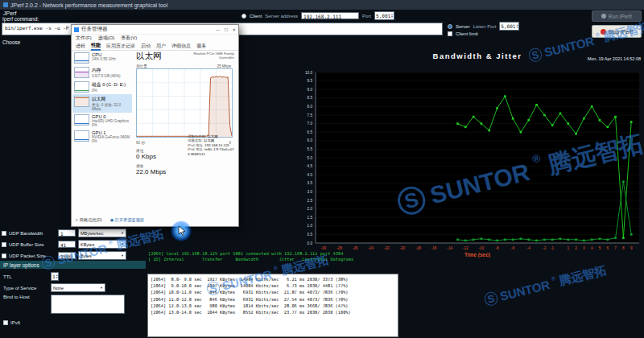 Image resolution: width=644 pixels, height=338 pixels. I want to click on taskmgr-sidebar-gpu1: GPU 1NVIDIA GeForce 940M0%, so click(102, 137).